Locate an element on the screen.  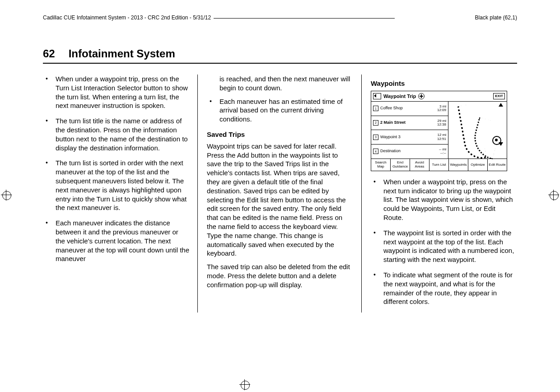
exit-button: EXIT is located at coordinates (499, 97).